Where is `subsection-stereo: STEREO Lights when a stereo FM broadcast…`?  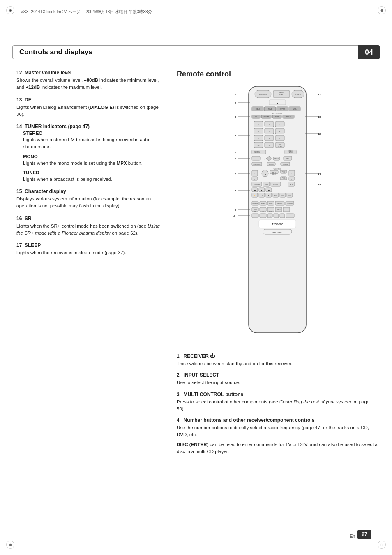
subsection-stereo: STEREO Lights when a stereo FM broadcast… is located at coordinates (92, 140).